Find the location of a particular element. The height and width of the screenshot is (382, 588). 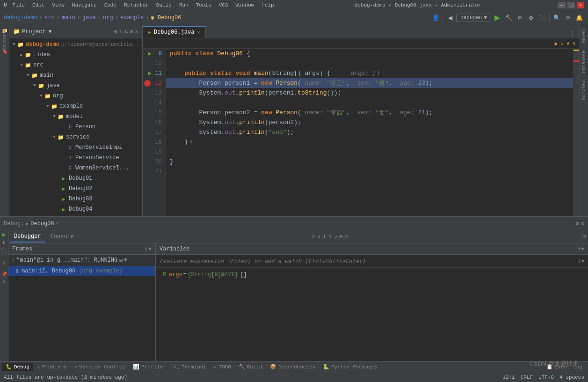

breadcrumb-file: ◉ Debug06 is located at coordinates (167, 18).